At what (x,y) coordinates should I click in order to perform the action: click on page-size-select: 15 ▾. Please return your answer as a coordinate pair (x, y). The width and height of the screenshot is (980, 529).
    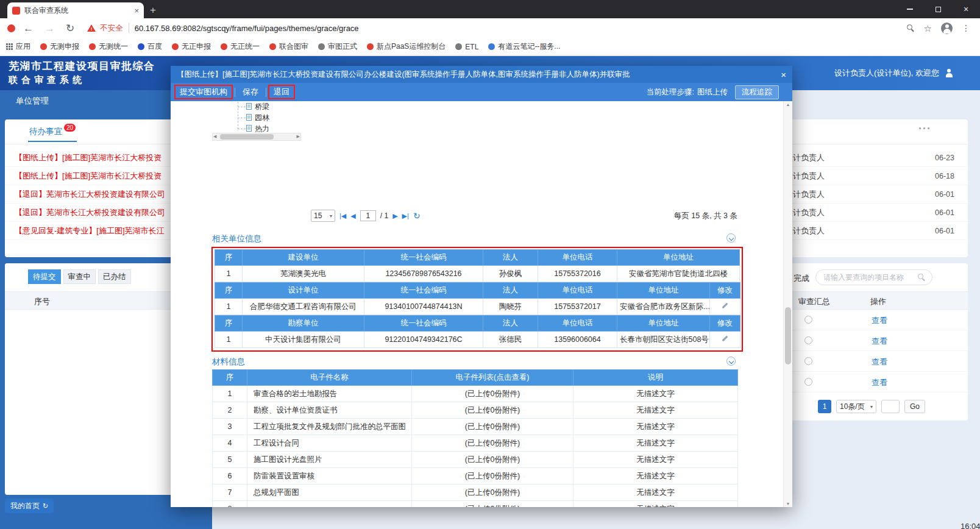
    Looking at the image, I should click on (323, 216).